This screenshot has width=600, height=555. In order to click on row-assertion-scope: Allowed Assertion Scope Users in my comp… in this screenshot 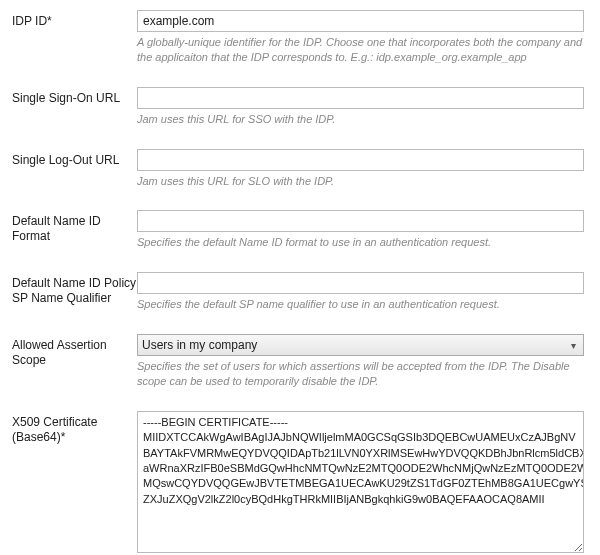, I will do `click(300, 362)`.